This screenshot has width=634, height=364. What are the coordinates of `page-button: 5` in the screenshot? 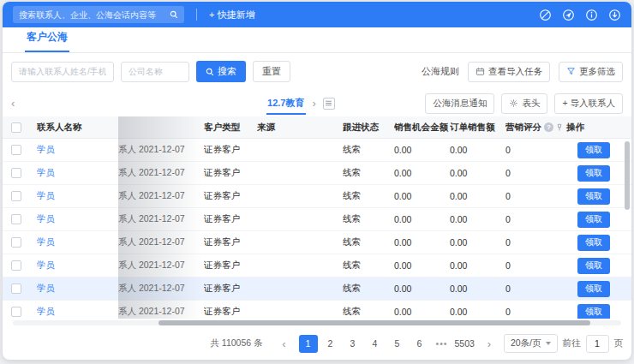 It's located at (398, 344).